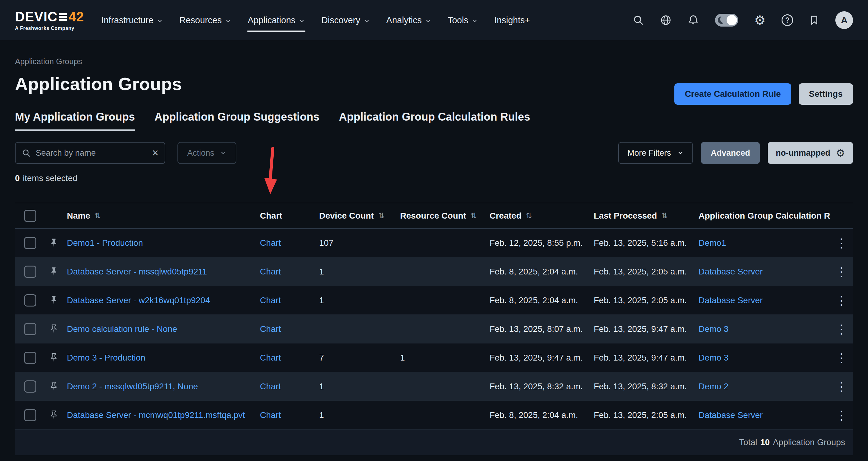  I want to click on column-header-last-processed: Last Processed ⇅, so click(646, 216).